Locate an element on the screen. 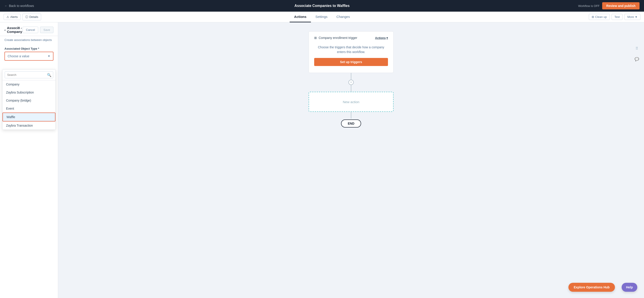  grid-icon: ⠿ is located at coordinates (637, 48).